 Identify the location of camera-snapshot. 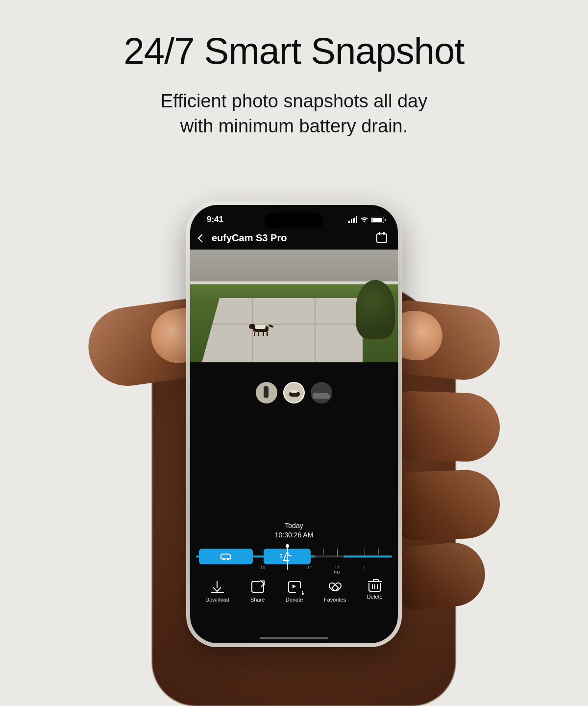
(294, 306).